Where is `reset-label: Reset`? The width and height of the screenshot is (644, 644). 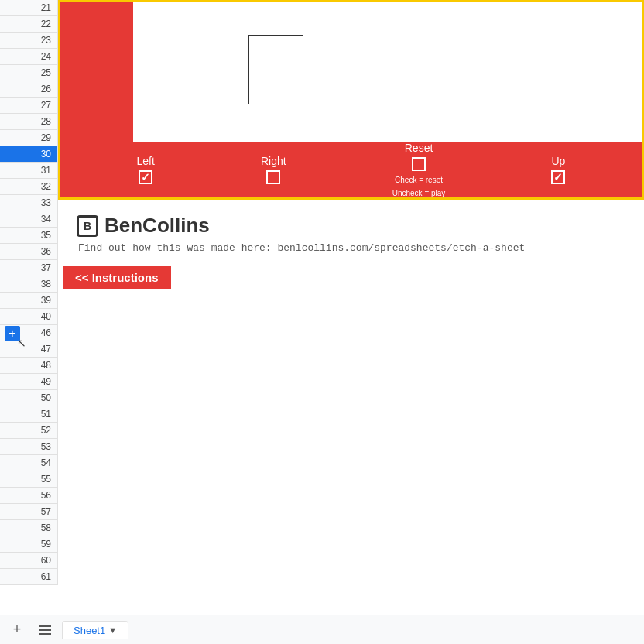
reset-label: Reset is located at coordinates (420, 148).